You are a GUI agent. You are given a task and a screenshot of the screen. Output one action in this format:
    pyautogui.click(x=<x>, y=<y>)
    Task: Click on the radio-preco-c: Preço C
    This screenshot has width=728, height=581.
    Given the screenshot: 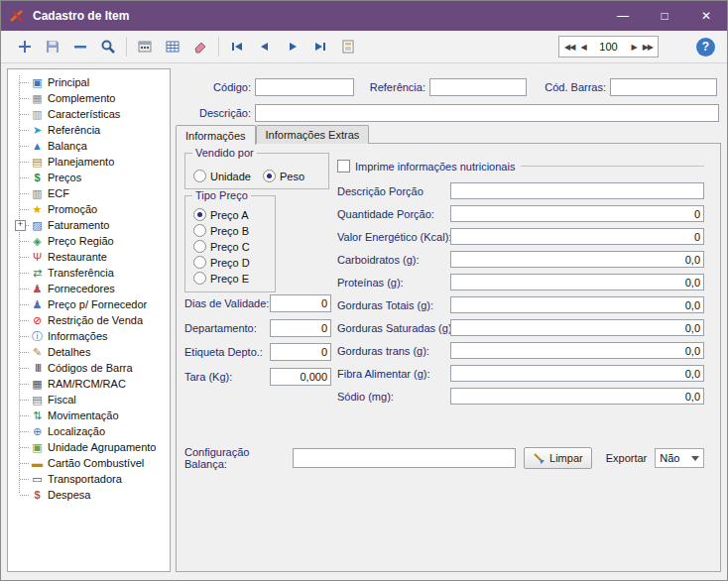 What is the action you would take?
    pyautogui.click(x=234, y=246)
    